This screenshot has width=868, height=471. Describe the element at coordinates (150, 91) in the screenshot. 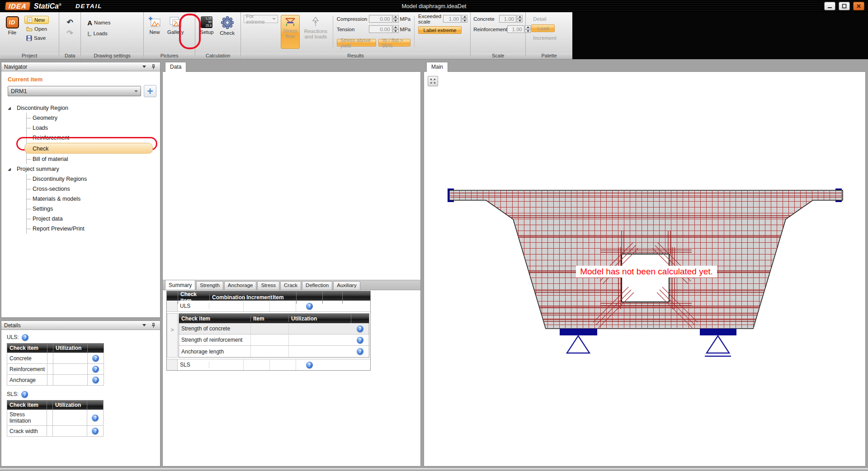

I see `add-item-button: +` at that location.